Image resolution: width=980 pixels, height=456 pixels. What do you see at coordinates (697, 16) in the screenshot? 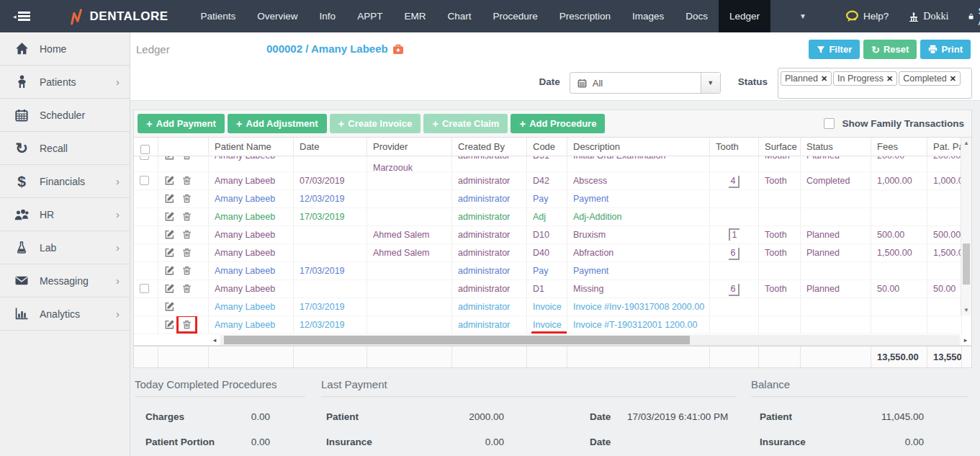
I see `nav-item-docs: Docs` at bounding box center [697, 16].